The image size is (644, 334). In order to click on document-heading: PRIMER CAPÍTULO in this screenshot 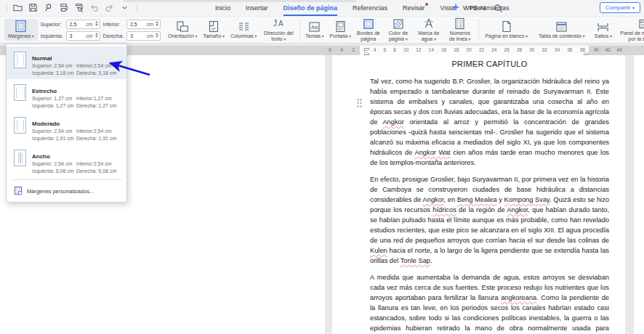, I will do `click(490, 64)`.